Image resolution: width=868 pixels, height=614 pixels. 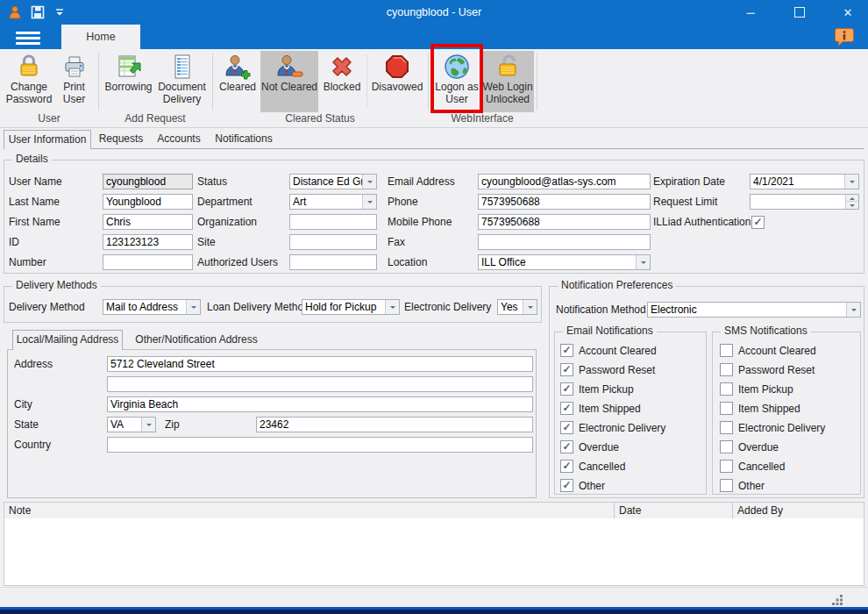 I want to click on sms-overdue-checkbox, so click(x=726, y=447).